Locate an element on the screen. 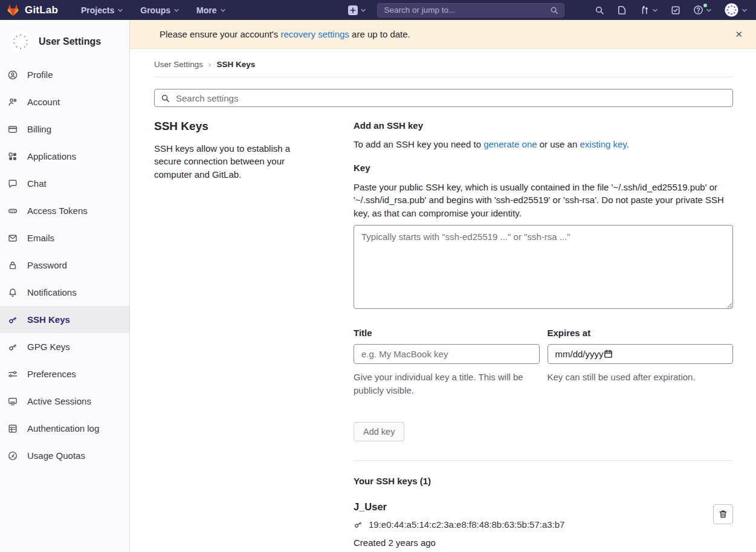  sidebar-item-label: Profile is located at coordinates (40, 75).